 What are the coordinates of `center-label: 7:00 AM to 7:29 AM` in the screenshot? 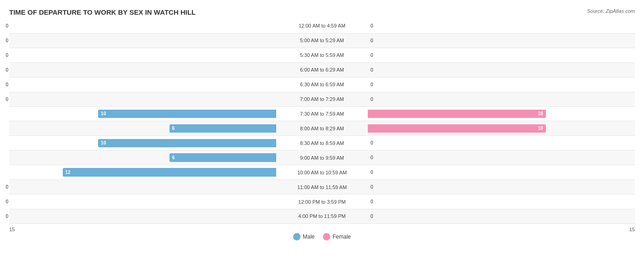 It's located at (322, 99).